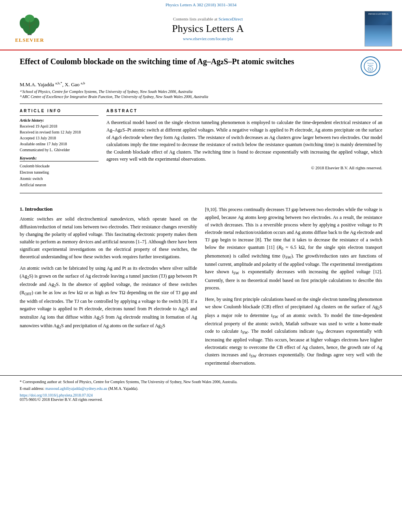  Describe the element at coordinates (108, 288) in the screenshot. I see `body-left-column: 1. Introduction Atomic switches are soli…` at that location.